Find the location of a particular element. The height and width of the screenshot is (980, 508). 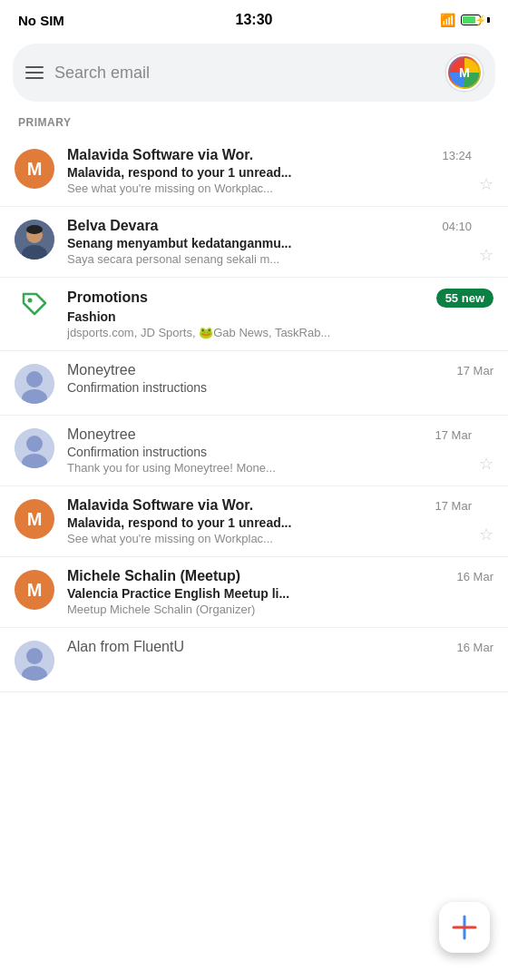

email-header: Michele Schalin (Meetup) 16 Mar is located at coordinates (280, 576).